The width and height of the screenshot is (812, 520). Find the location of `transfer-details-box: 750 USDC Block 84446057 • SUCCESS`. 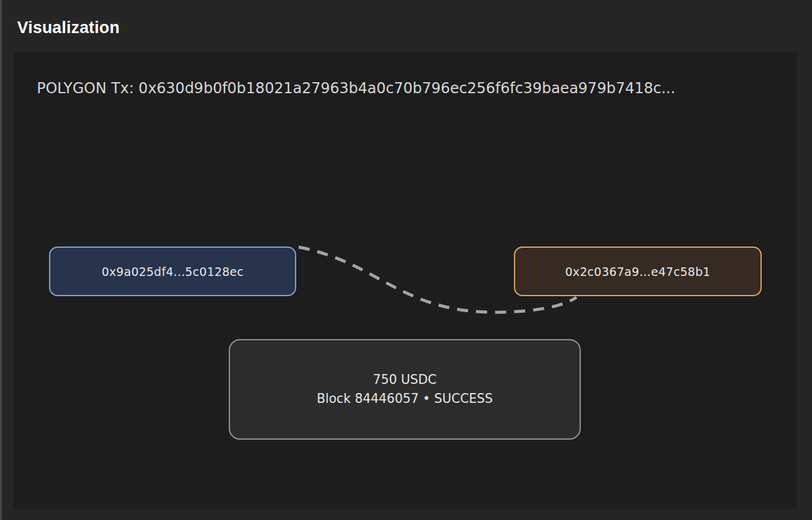

transfer-details-box: 750 USDC Block 84446057 • SUCCESS is located at coordinates (405, 389).